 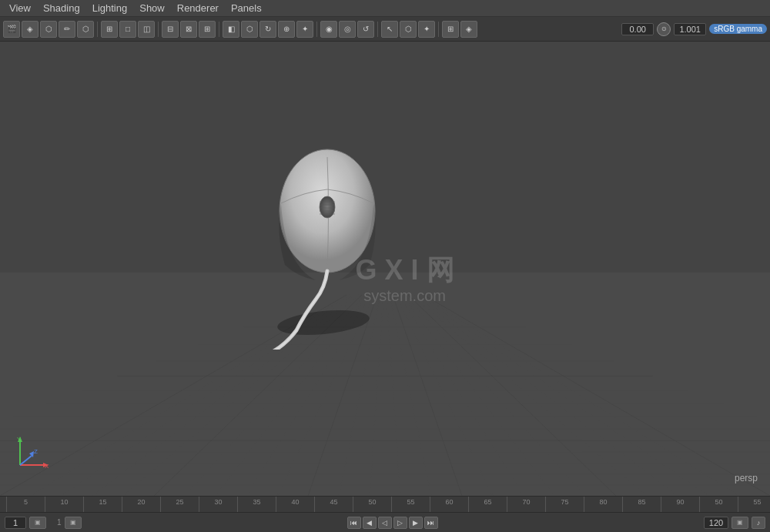 I want to click on tick-80: 80, so click(x=603, y=504).